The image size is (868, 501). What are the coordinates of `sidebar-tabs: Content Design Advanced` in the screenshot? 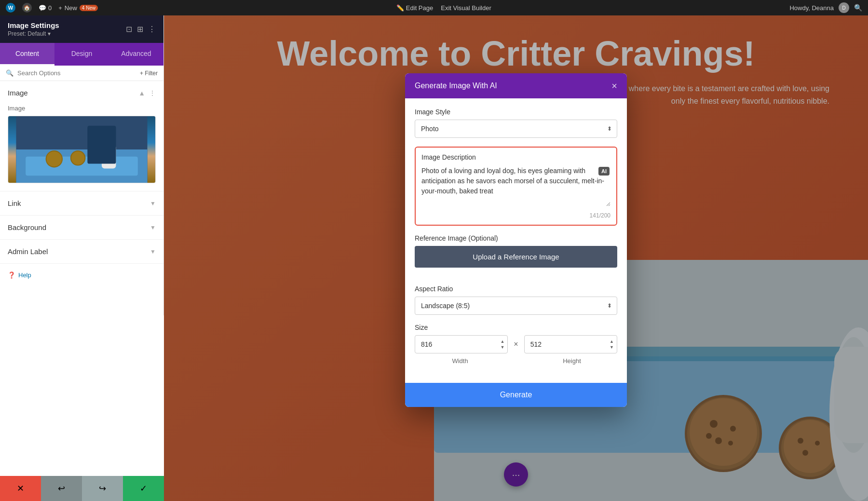 It's located at (82, 54).